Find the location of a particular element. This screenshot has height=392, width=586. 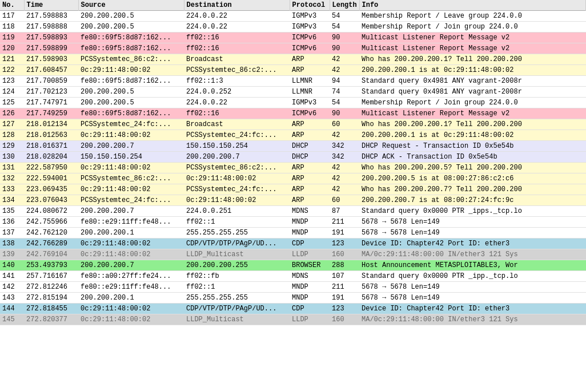

table-header: No. Time Source Destination Protocol Len… is located at coordinates (293, 6).